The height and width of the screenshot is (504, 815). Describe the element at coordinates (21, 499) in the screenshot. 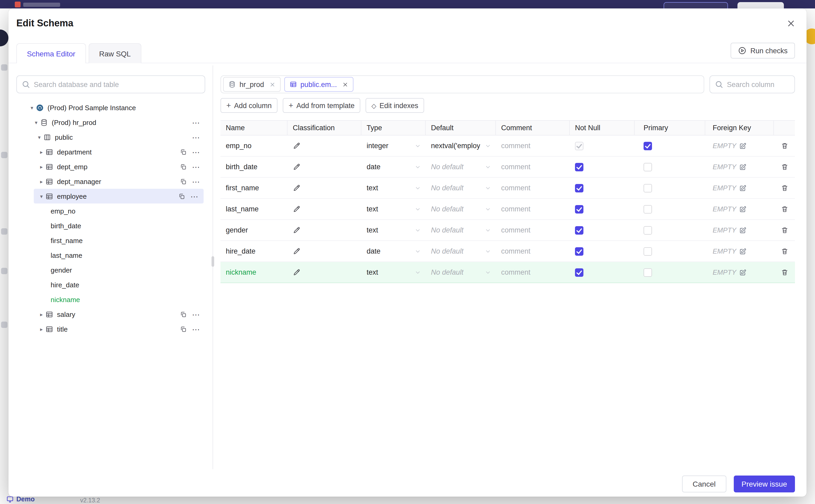

I see `demo-badge: Demo` at that location.